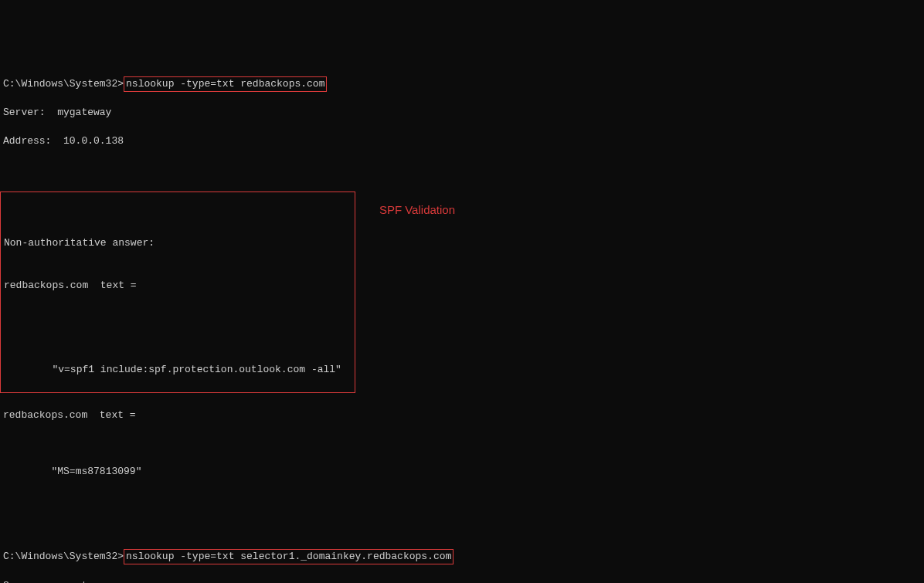 The width and height of the screenshot is (924, 583). What do you see at coordinates (462, 472) in the screenshot?
I see `txt-record-value: "MS=ms87813099"` at bounding box center [462, 472].